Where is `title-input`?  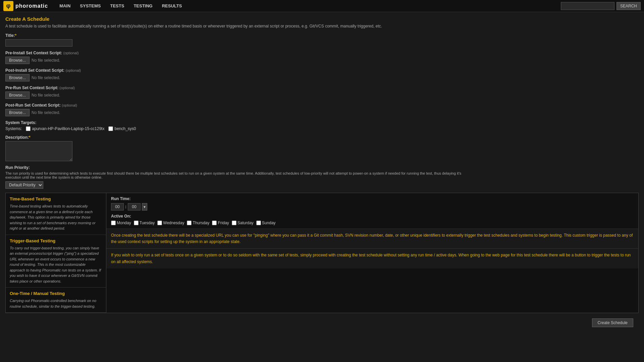 title-input is located at coordinates (39, 43).